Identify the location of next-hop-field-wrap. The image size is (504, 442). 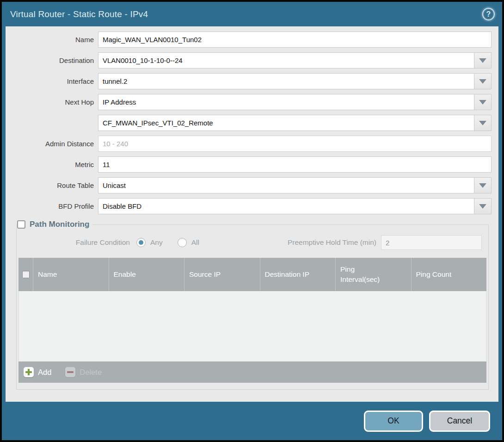
(295, 102).